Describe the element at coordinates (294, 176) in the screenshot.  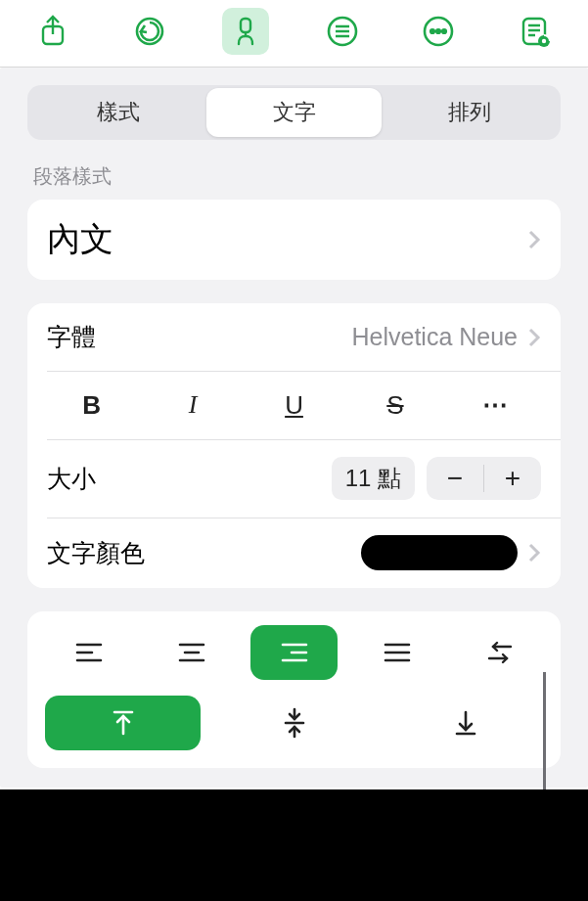
I see `paragraph-style-label: 段落樣式` at that location.